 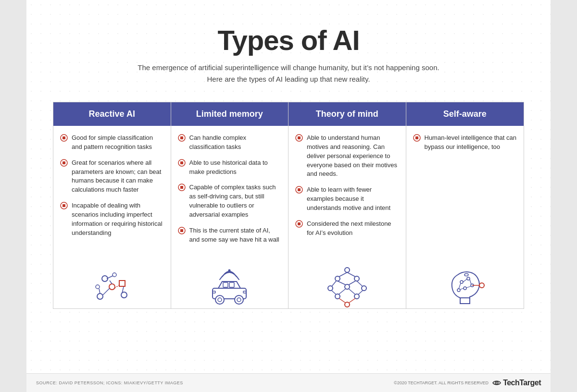 I want to click on bullet-icon-m4, so click(x=182, y=231).